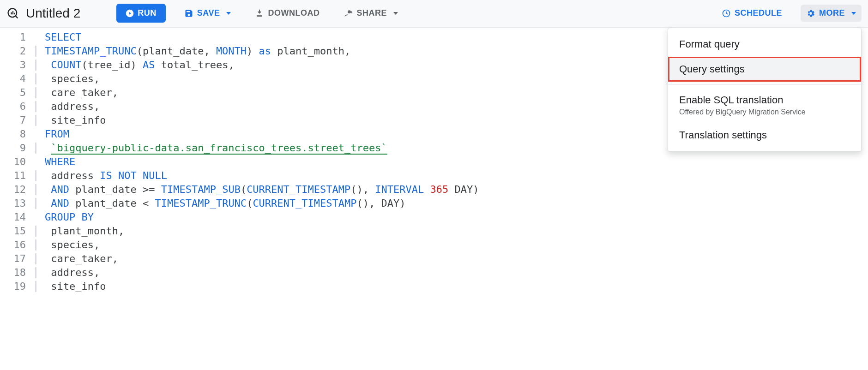  I want to click on toolbar: Untitled 2 RUN SAVE DOWNLOAD SHARE, so click(434, 14).